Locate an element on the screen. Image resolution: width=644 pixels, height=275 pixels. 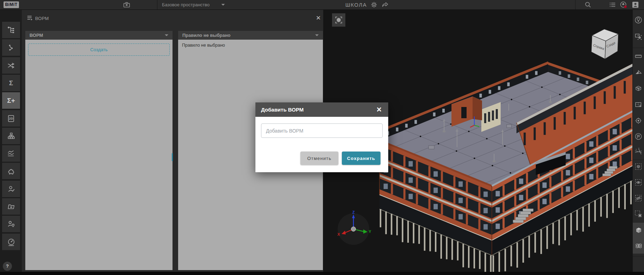
toolbar-button-gauge is located at coordinates (11, 242).